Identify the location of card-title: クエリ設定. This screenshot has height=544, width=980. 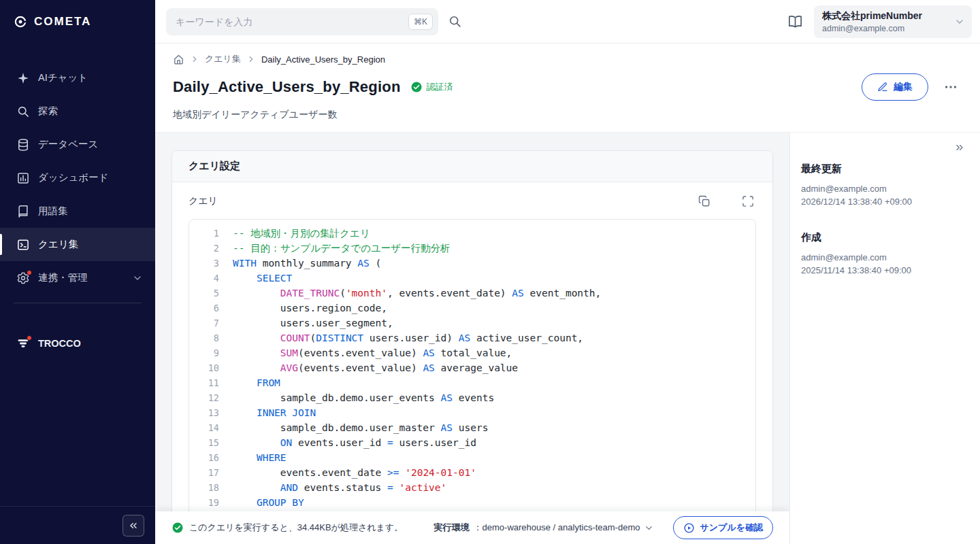
(472, 167).